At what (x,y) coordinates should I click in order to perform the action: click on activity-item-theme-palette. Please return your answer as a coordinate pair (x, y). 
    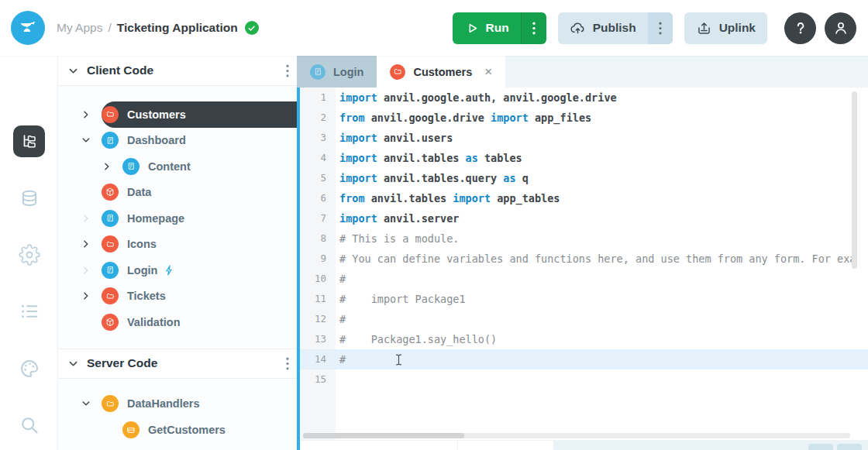
    Looking at the image, I should click on (29, 369).